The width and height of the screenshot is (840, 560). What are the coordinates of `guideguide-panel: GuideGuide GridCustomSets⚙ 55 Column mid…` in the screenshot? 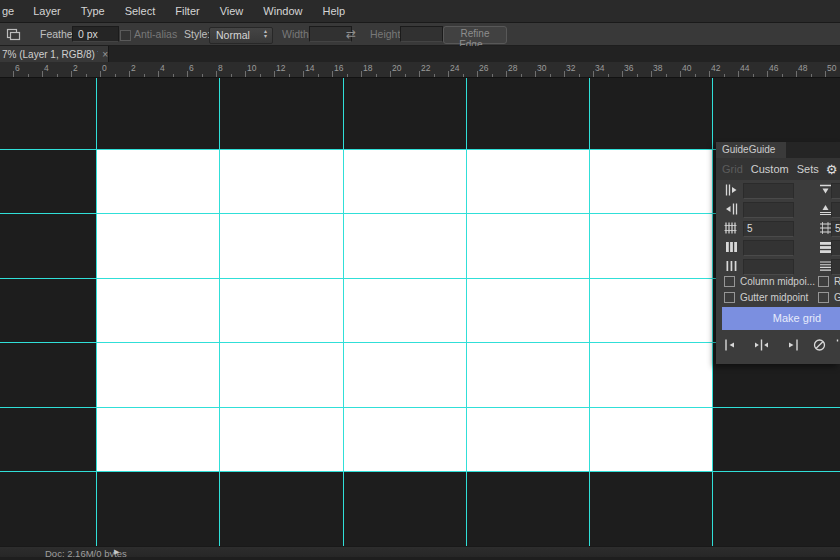 It's located at (778, 253).